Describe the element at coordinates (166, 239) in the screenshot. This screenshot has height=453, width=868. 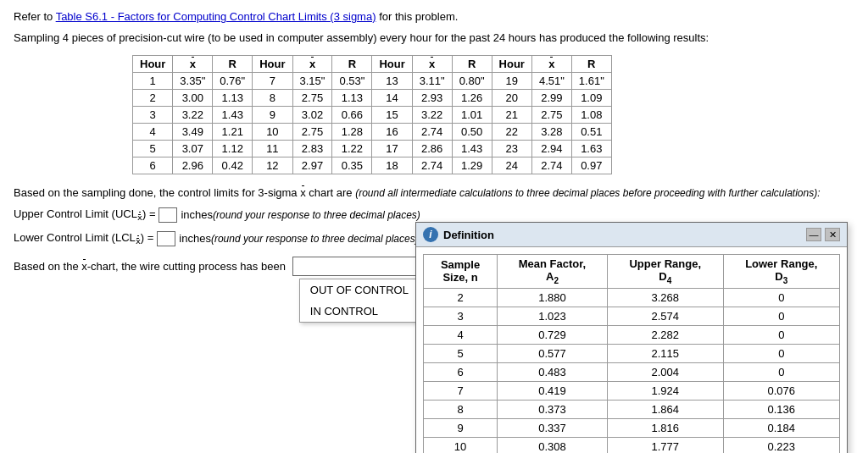
I see `lcl-answer-box` at that location.